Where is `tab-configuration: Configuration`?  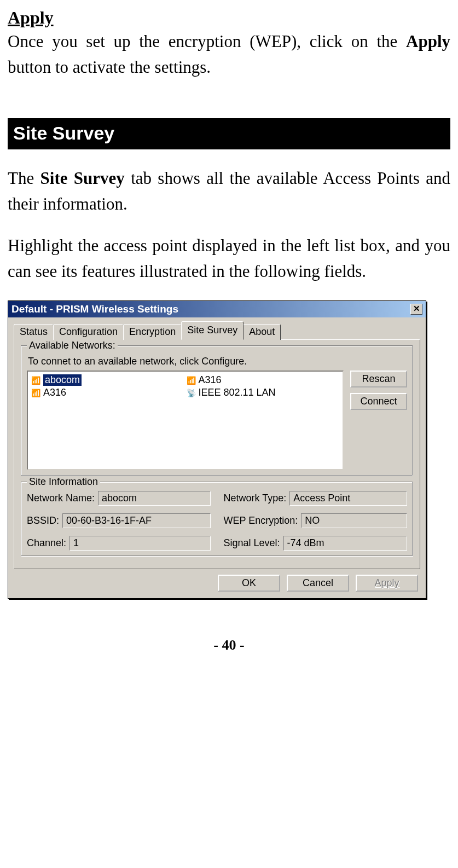
tab-configuration: Configuration is located at coordinates (89, 332).